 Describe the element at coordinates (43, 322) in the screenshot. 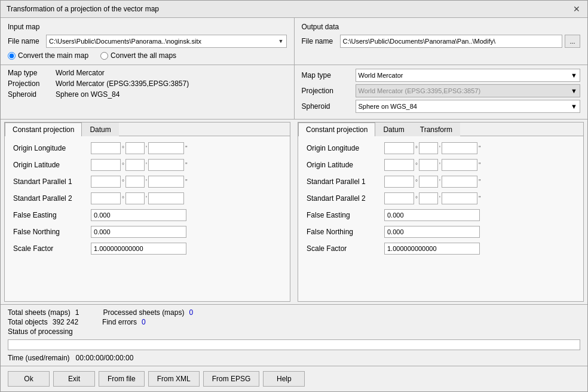

I see `total-objects-item: Total objects 392 242` at that location.